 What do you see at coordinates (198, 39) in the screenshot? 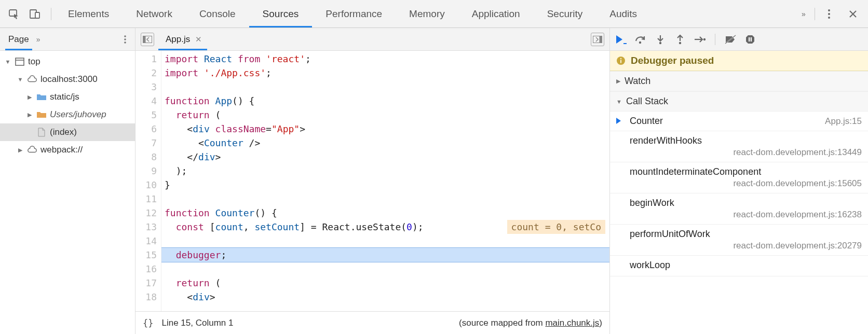
I see `close-tab-icon: ✕` at bounding box center [198, 39].